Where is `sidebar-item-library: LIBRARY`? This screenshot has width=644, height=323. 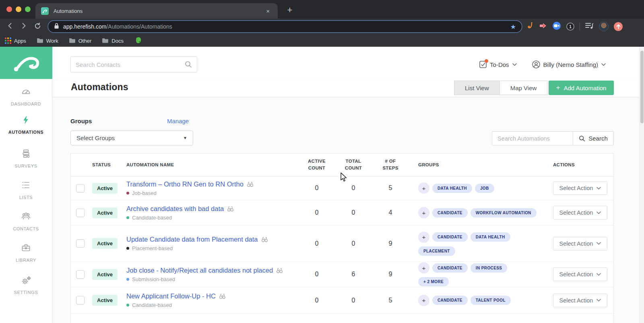 sidebar-item-library: LIBRARY is located at coordinates (26, 253).